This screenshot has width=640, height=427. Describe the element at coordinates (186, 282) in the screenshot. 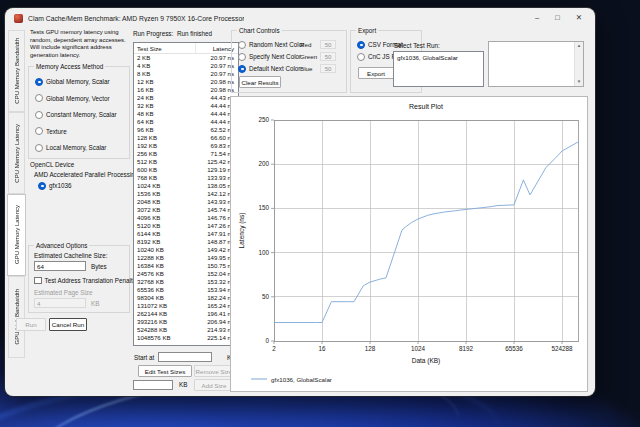

I see `table-row: 32768 KB153.32 ns` at that location.